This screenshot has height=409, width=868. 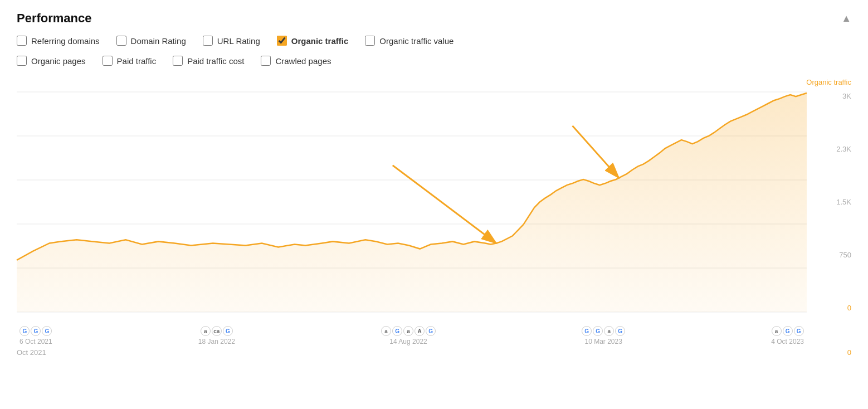 What do you see at coordinates (434, 18) in the screenshot?
I see `page-header: Performance ▲` at bounding box center [434, 18].